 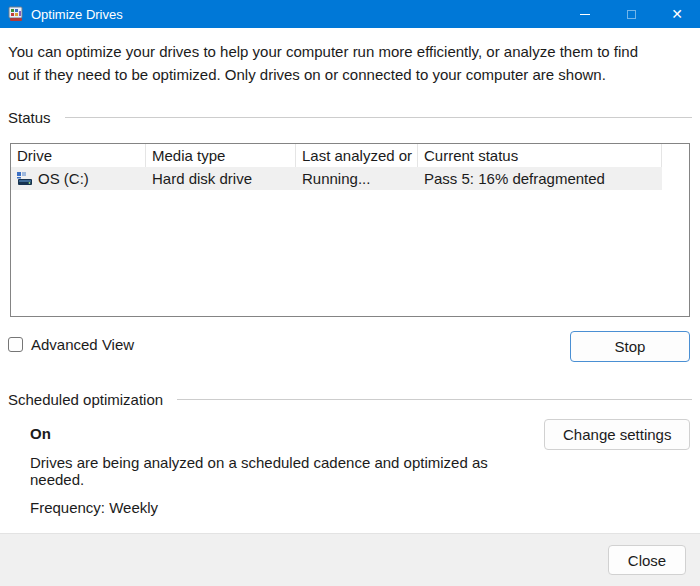 I want to click on stop-button: Stop, so click(x=630, y=346).